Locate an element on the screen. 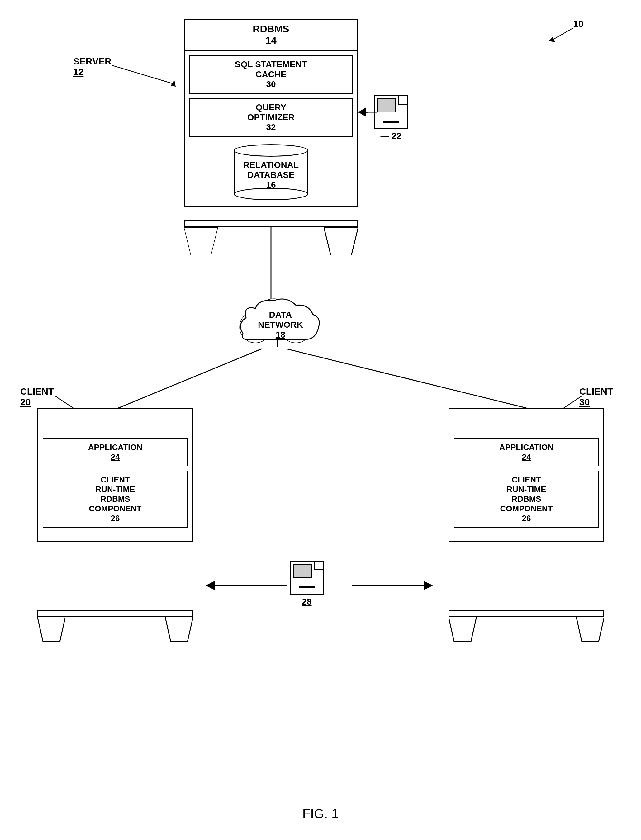 Image resolution: width=641 pixels, height=840 pixels. client-left-box: APPLICATION 24 CLIENT RUN-TIME RDBMS COM… is located at coordinates (115, 475).